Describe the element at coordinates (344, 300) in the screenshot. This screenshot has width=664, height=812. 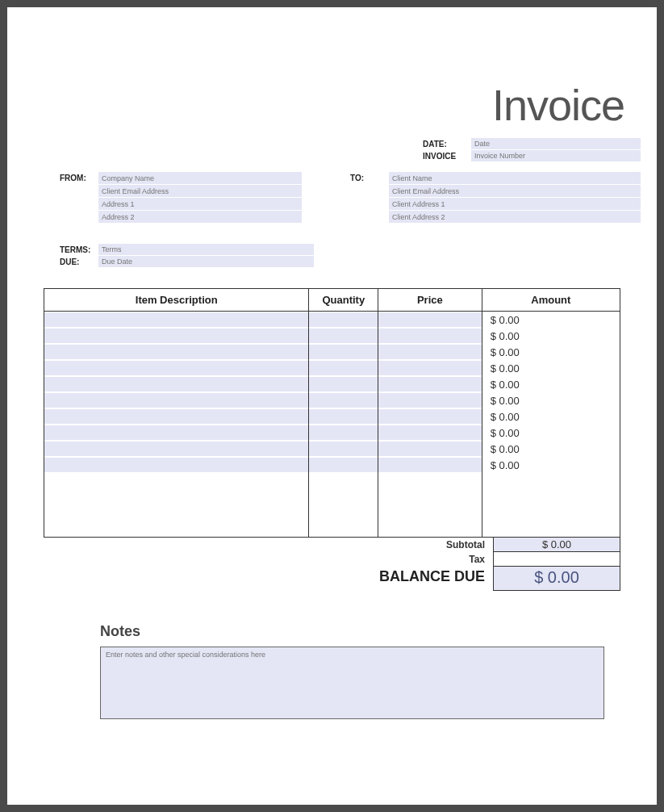
I see `col-header-quantity: Quantity` at that location.